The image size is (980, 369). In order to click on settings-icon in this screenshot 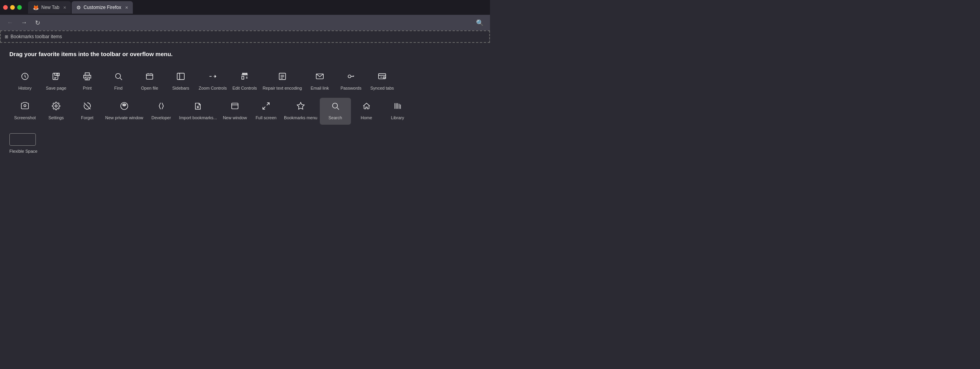, I will do `click(56, 107)`.